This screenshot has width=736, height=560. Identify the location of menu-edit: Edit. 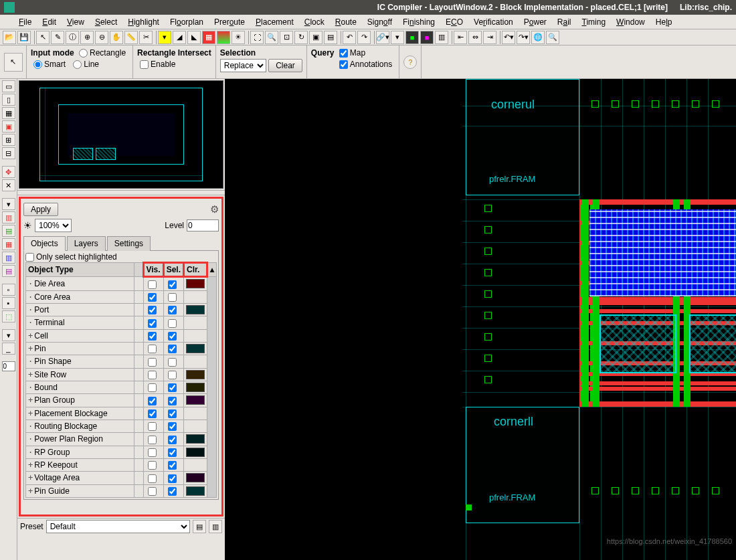
(50, 22).